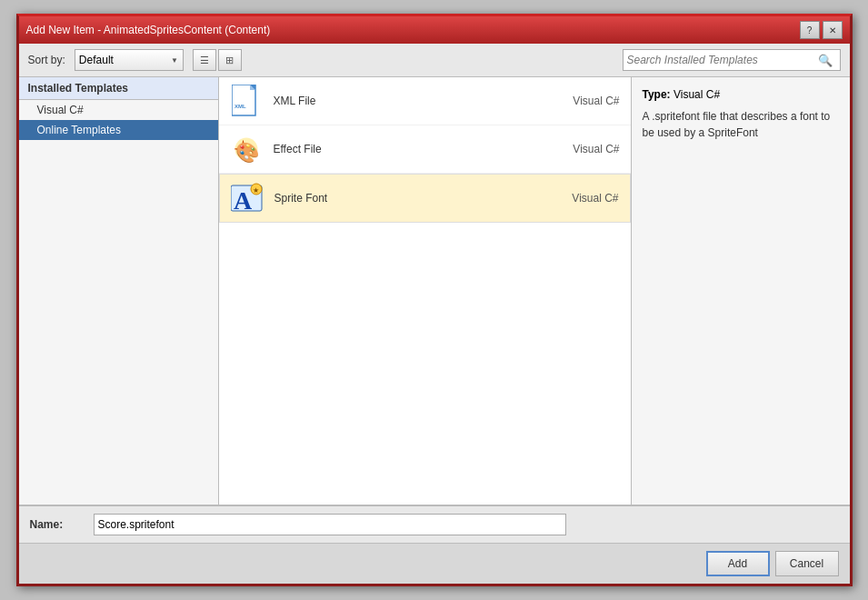 The image size is (868, 600). I want to click on installed-templates-header: Installed Templates, so click(118, 89).